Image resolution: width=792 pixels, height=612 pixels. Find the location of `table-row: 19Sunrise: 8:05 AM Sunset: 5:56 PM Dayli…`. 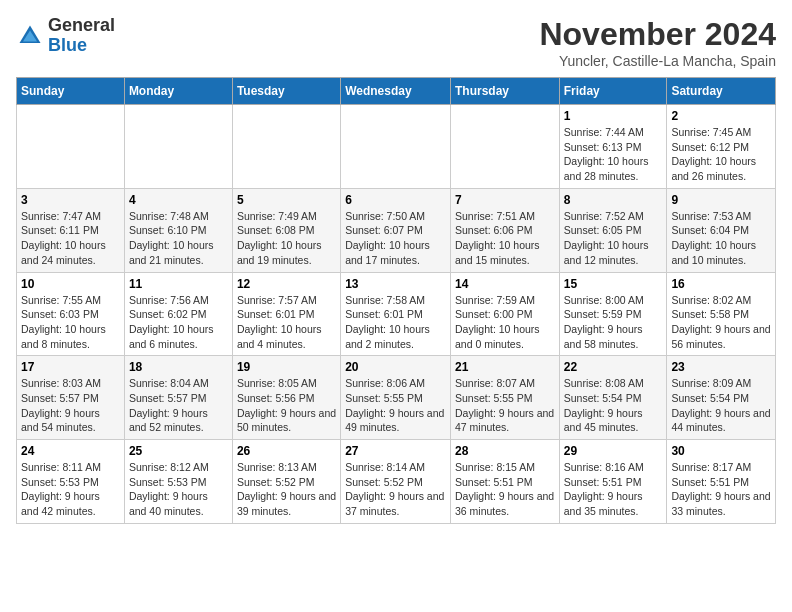

table-row: 19Sunrise: 8:05 AM Sunset: 5:56 PM Dayli… is located at coordinates (286, 398).